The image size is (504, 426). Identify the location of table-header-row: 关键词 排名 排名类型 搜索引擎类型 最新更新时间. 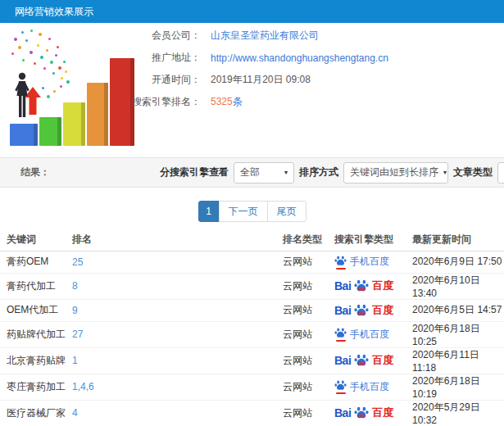
(252, 240).